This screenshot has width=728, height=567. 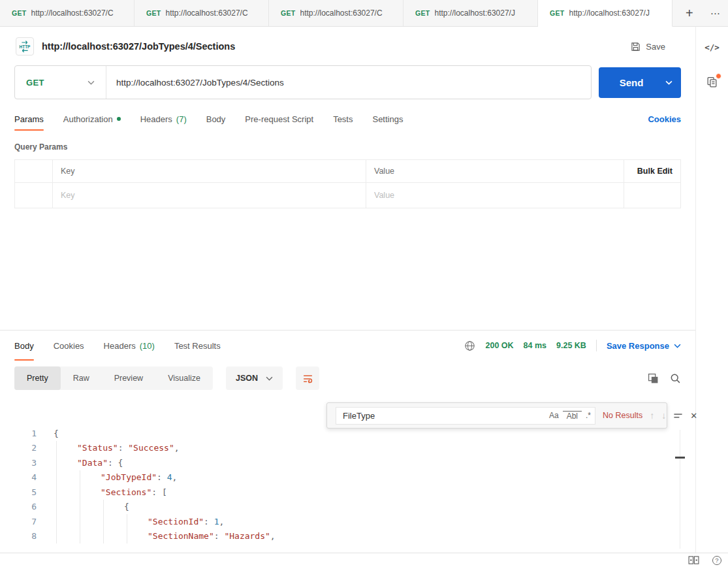 I want to click on tab-label: Test Results, so click(x=197, y=346).